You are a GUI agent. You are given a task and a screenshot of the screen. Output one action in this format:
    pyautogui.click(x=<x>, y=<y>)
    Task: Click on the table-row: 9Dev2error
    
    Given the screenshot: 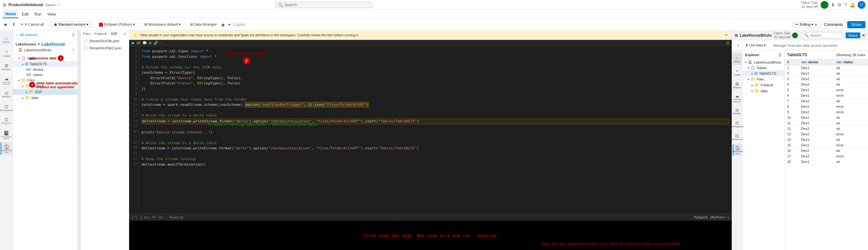 What is the action you would take?
    pyautogui.click(x=826, y=112)
    